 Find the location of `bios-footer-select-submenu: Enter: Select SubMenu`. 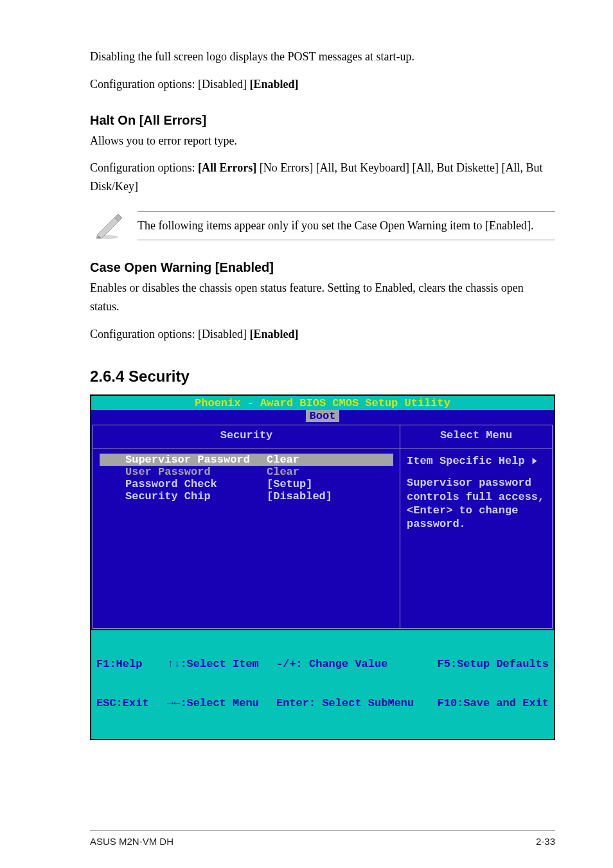

bios-footer-select-submenu: Enter: Select SubMenu is located at coordinates (357, 704).